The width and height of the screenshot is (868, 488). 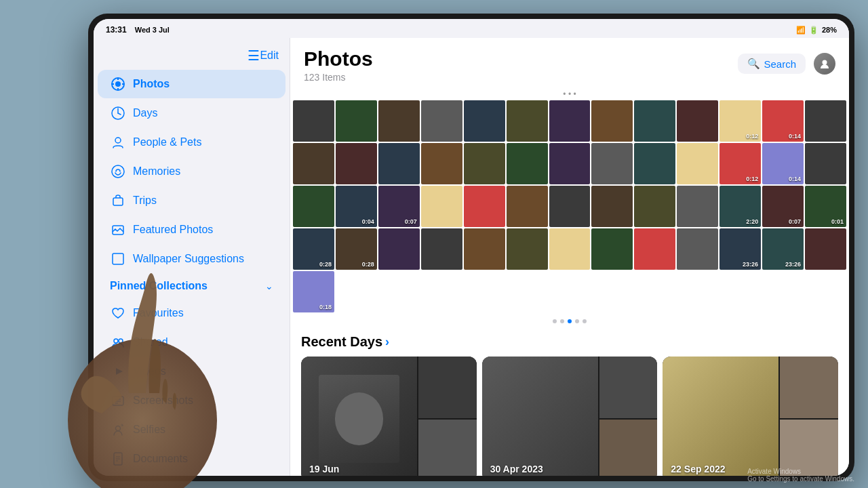 I want to click on photo-duration-11: 0:14, so click(x=795, y=136).